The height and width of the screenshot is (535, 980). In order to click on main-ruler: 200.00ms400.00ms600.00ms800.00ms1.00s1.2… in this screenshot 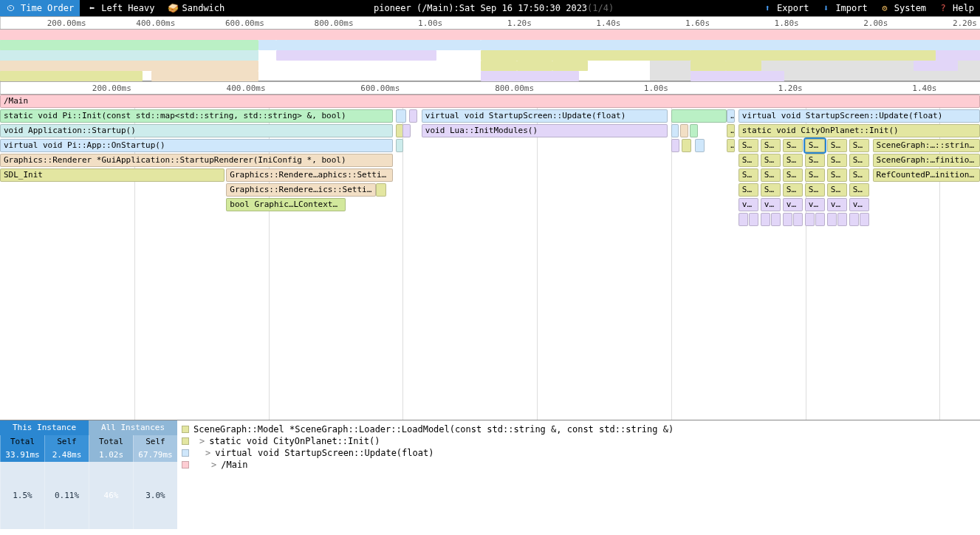, I will do `click(490, 88)`.